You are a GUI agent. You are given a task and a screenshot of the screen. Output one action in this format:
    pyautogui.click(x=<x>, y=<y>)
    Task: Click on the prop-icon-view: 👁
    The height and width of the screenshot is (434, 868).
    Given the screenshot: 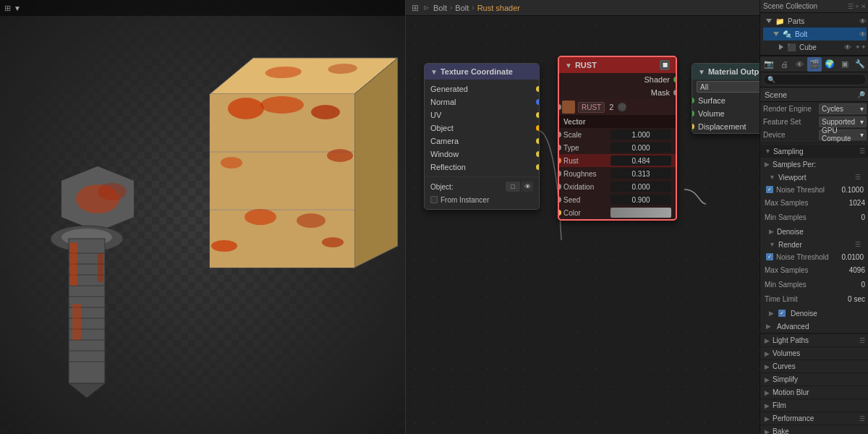 What is the action you would take?
    pyautogui.click(x=799, y=64)
    